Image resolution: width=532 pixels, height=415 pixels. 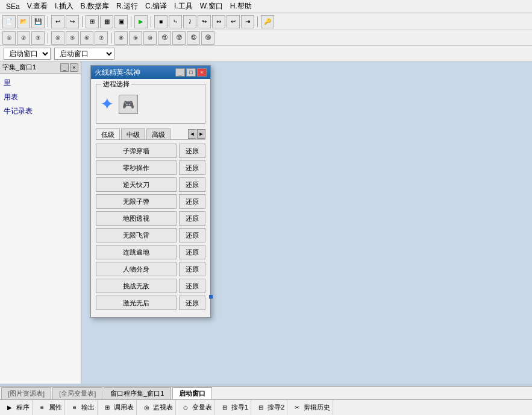 I want to click on menu-window: W.窗口, so click(x=211, y=6).